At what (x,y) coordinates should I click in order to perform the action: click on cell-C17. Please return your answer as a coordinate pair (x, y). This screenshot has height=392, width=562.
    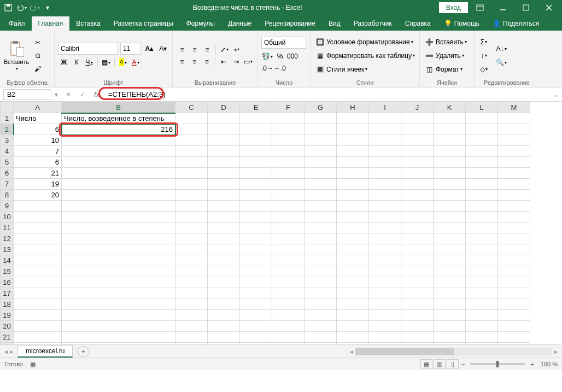
    Looking at the image, I should click on (191, 294).